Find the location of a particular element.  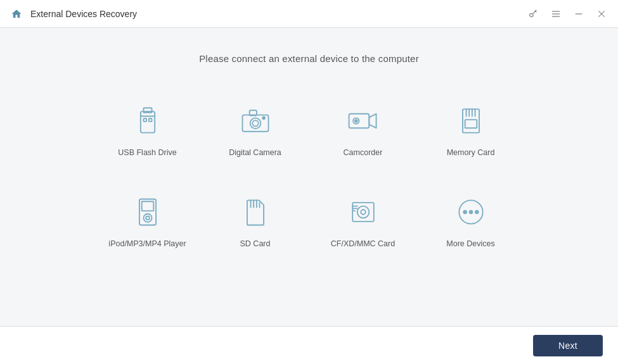

digital-camera-icon is located at coordinates (255, 121).